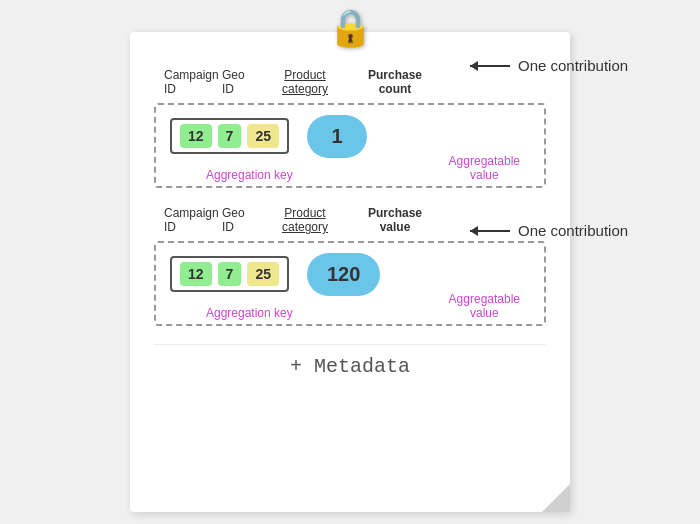 The width and height of the screenshot is (700, 524). What do you see at coordinates (230, 274) in the screenshot?
I see `cell-geo-2: 7` at bounding box center [230, 274].